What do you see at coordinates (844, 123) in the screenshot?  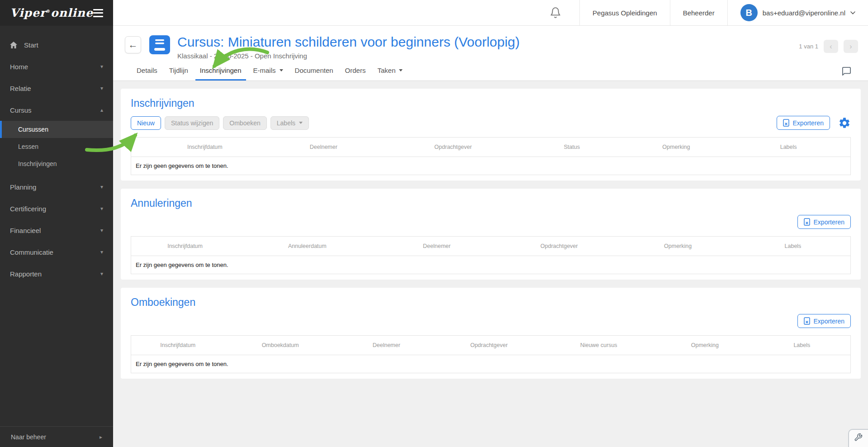 I see `gear-icon` at bounding box center [844, 123].